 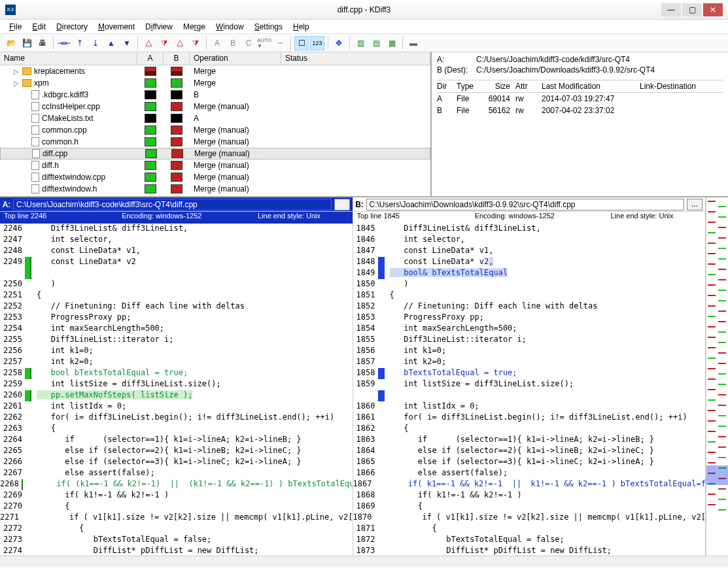 What do you see at coordinates (360, 43) in the screenshot?
I see `split-h-green-icon: ▥` at bounding box center [360, 43].